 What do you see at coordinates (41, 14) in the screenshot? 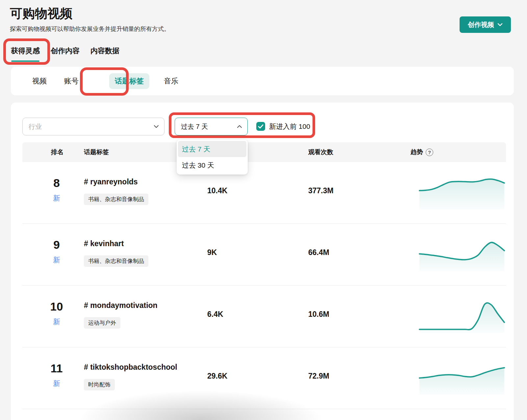
I see `page-title: 可购物视频` at bounding box center [41, 14].